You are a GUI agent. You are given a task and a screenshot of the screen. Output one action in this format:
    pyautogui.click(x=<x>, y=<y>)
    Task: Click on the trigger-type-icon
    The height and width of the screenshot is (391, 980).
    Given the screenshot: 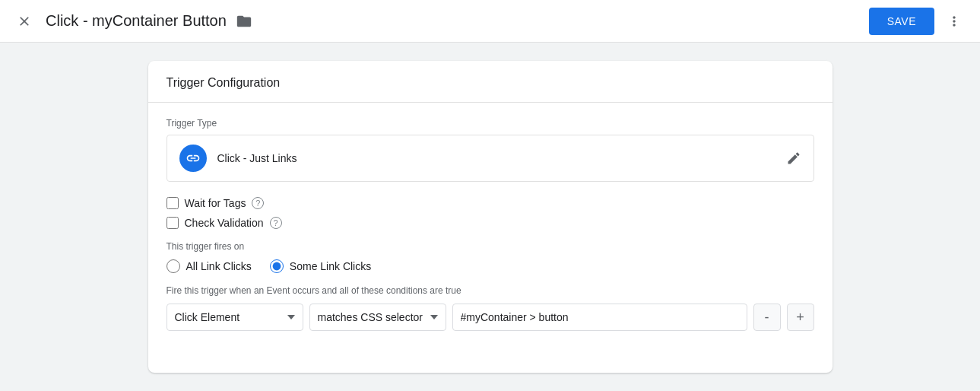 What is the action you would take?
    pyautogui.click(x=193, y=158)
    